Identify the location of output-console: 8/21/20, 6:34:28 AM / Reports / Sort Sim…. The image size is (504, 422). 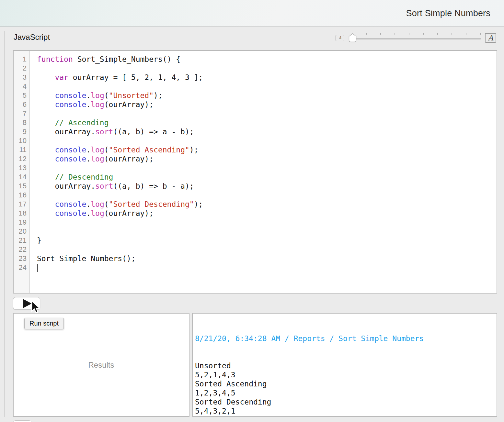
(345, 365).